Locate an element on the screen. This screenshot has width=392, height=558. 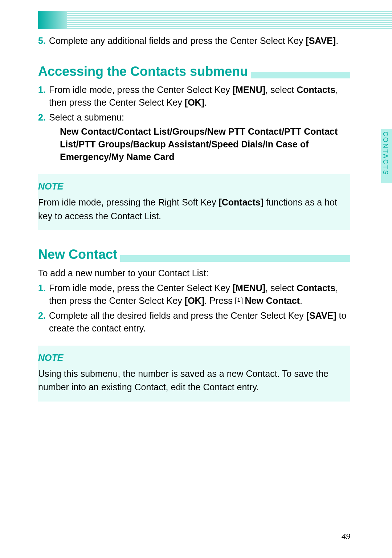
h1-step-1: 1. From idle mode, press the Center Sele… is located at coordinates (194, 96).